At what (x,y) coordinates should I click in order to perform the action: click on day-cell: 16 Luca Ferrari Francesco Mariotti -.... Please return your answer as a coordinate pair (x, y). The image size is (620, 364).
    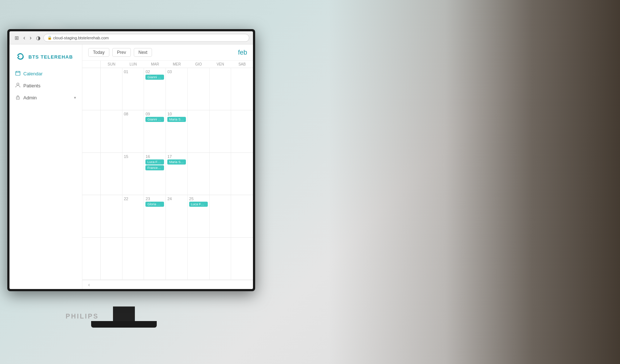
    Looking at the image, I should click on (155, 174).